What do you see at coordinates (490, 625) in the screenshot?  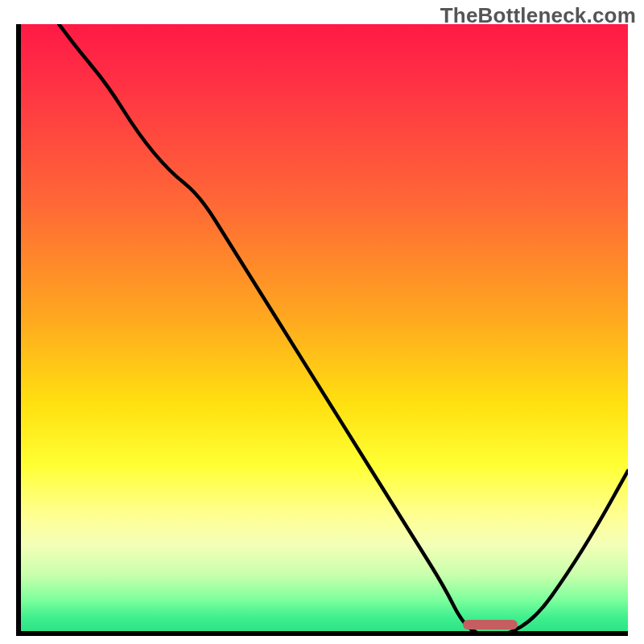 I see `optimal-range-marker` at bounding box center [490, 625].